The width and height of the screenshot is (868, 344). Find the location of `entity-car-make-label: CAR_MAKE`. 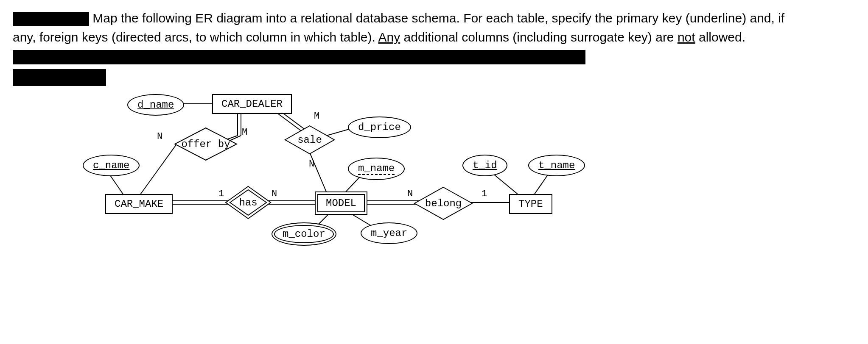

entity-car-make-label: CAR_MAKE is located at coordinates (139, 204).